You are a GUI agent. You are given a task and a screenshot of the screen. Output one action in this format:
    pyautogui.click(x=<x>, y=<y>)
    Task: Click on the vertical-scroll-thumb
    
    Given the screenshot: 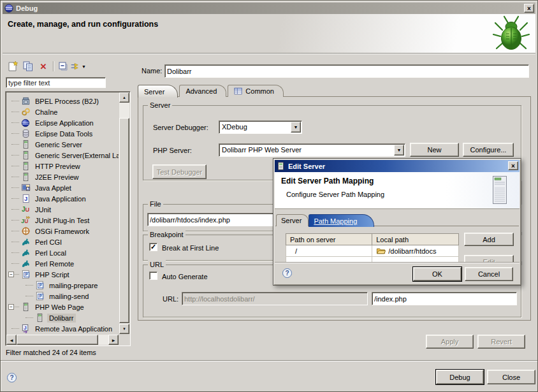 What is the action you would take?
    pyautogui.click(x=124, y=221)
    